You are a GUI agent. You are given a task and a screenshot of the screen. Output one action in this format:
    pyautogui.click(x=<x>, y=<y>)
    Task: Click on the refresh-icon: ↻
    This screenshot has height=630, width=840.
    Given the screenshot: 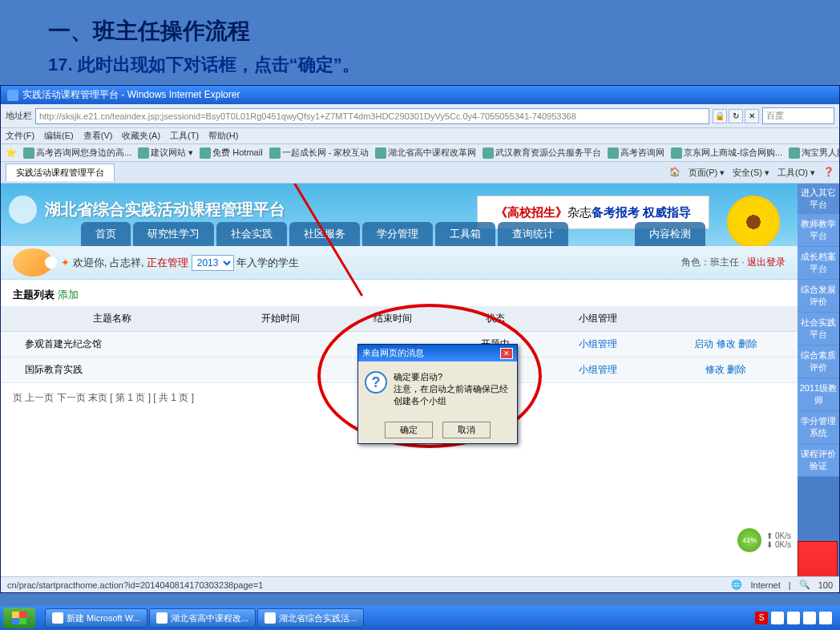 What is the action you would take?
    pyautogui.click(x=736, y=116)
    